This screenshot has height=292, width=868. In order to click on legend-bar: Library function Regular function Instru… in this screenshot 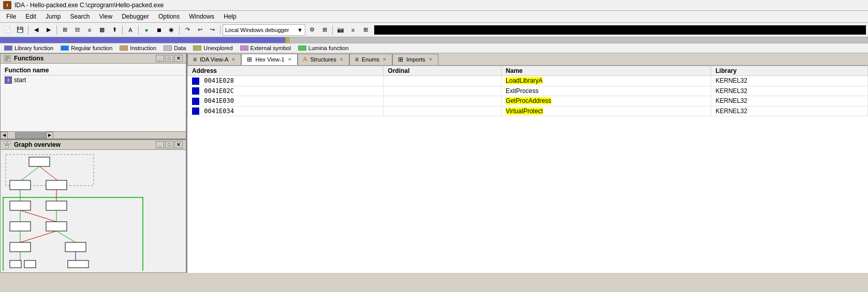, I will do `click(434, 49)`.